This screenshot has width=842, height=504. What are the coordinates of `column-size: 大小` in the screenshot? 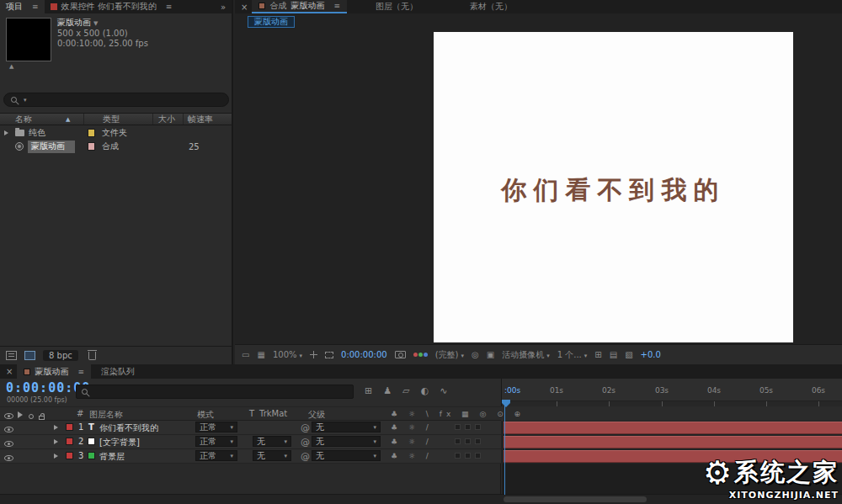 It's located at (168, 119).